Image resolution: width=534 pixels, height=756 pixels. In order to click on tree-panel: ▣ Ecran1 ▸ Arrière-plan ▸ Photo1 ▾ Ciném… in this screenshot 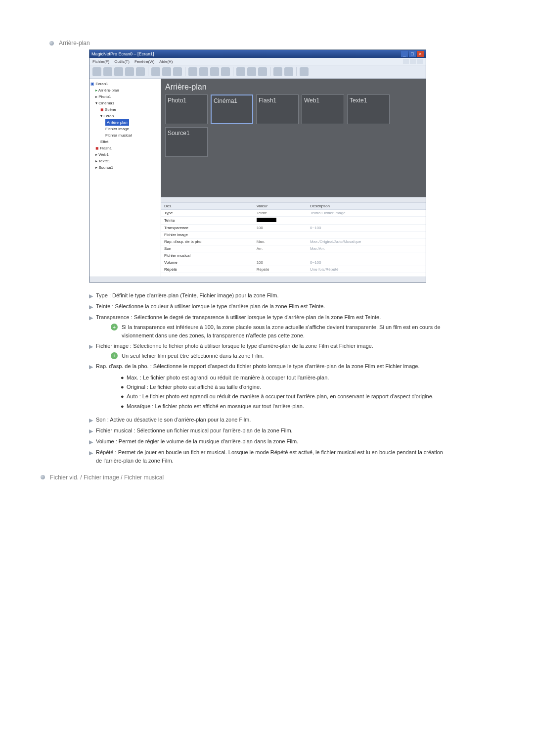, I will do `click(126, 178)`.